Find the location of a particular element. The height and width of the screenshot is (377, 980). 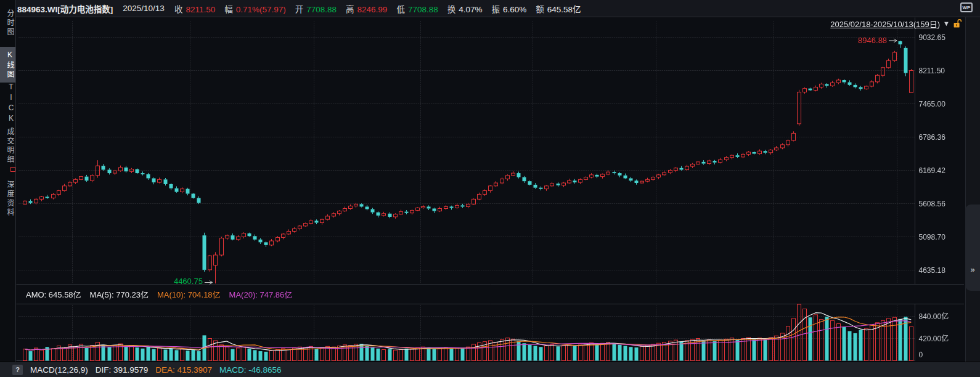

macd-value: MACD: -46.8656 is located at coordinates (250, 370).